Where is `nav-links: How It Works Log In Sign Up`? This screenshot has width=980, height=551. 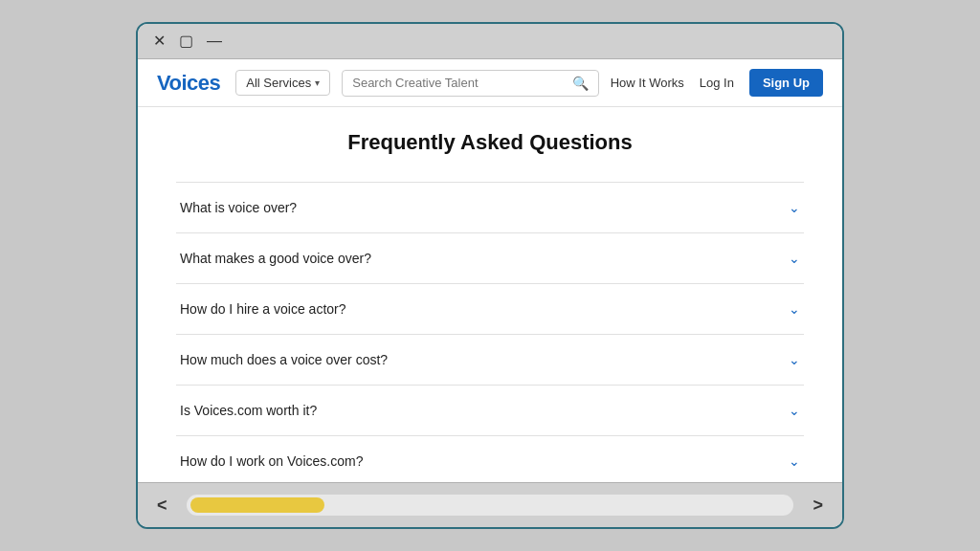 nav-links: How It Works Log In Sign Up is located at coordinates (717, 82).